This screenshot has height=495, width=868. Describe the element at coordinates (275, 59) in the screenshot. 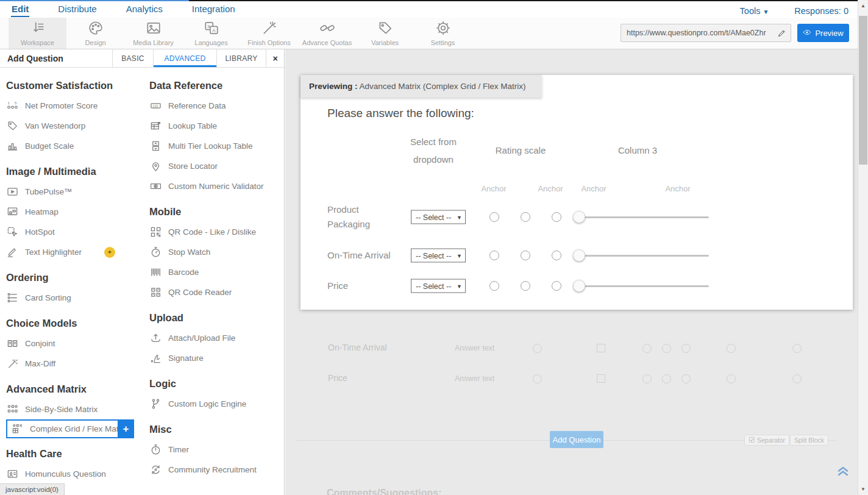

I see `close-icon: ×` at that location.